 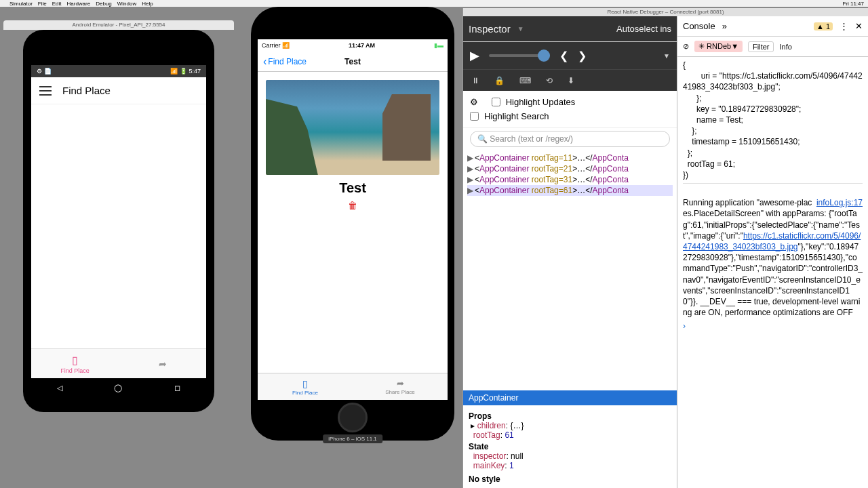 What do you see at coordinates (570, 190) in the screenshot?
I see `tree-row-selected: ▶<AppContainer rootTag=61>…</AppConta` at bounding box center [570, 190].